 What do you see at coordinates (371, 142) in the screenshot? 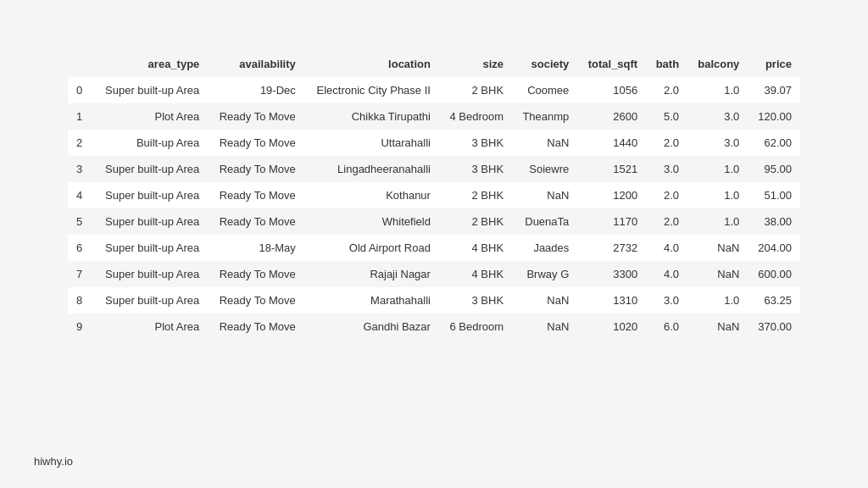
I see `cell-location: Uttarahalli` at bounding box center [371, 142].